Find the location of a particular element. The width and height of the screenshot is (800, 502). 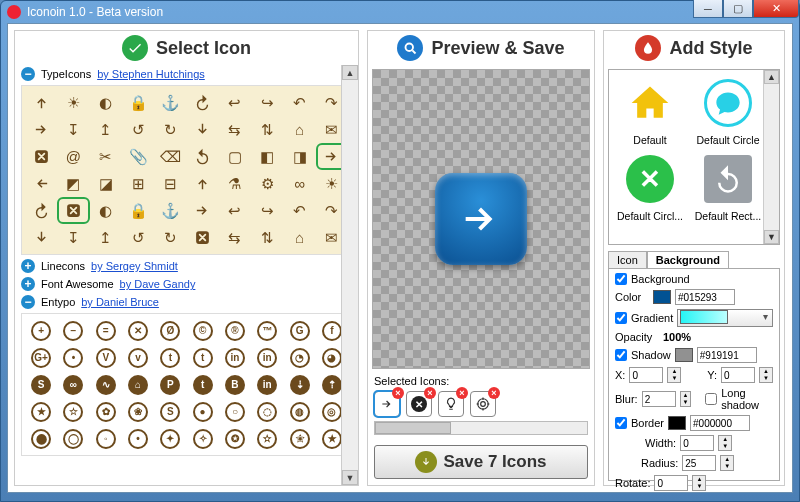

y-spinner: ▲▼ is located at coordinates (766, 375).